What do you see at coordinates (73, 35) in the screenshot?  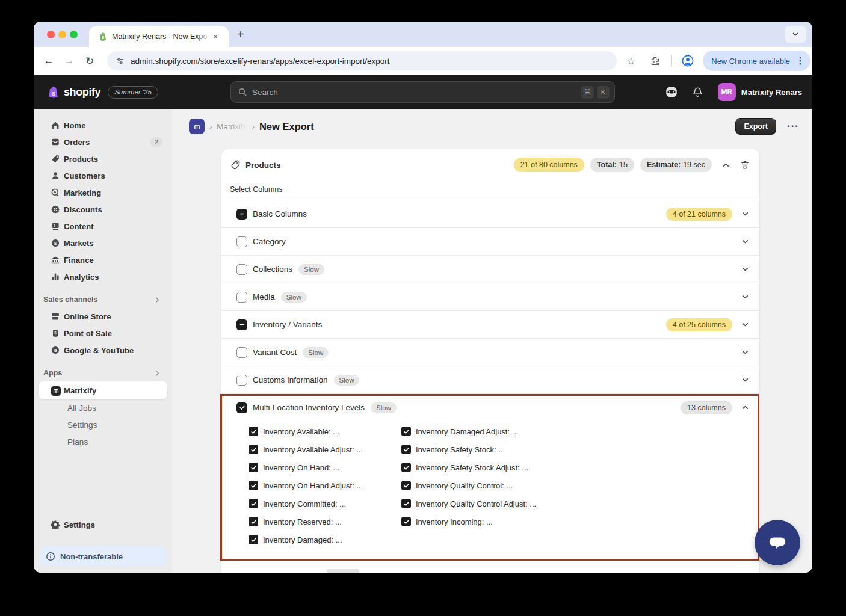 I see `maximize-window-button` at bounding box center [73, 35].